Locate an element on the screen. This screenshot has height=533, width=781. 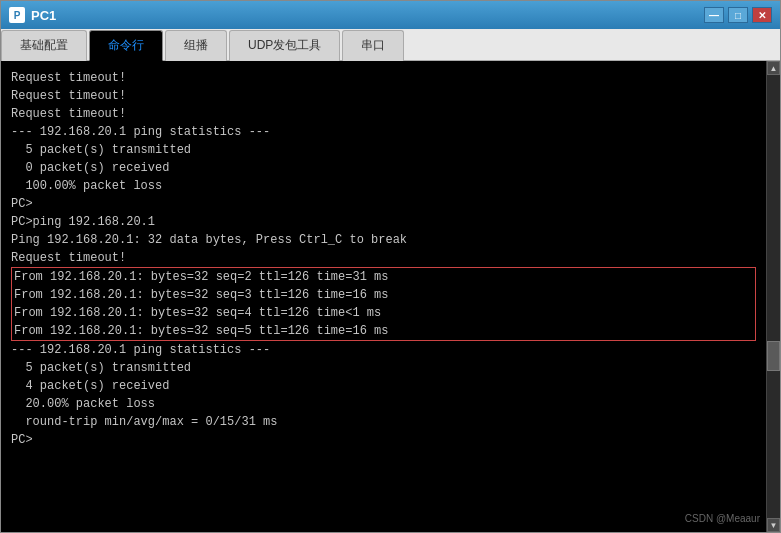
maximize-button: □ is located at coordinates (738, 15).